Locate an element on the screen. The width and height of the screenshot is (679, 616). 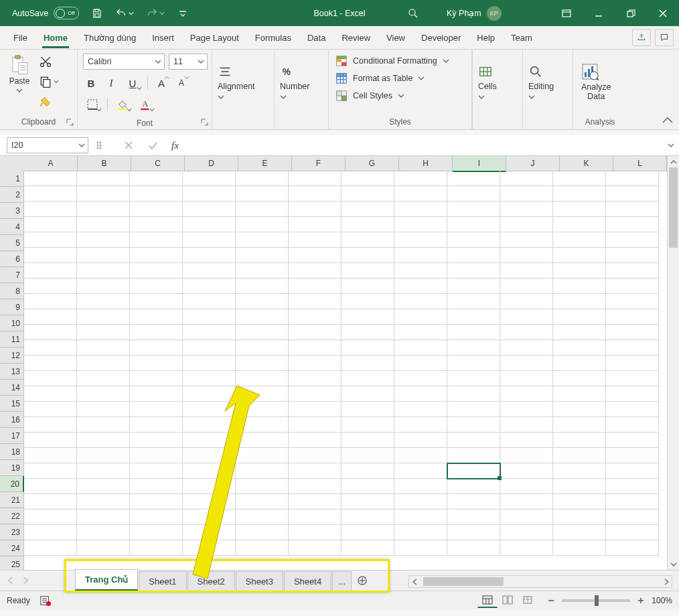
ribbon-display-options-icon is located at coordinates (567, 13).